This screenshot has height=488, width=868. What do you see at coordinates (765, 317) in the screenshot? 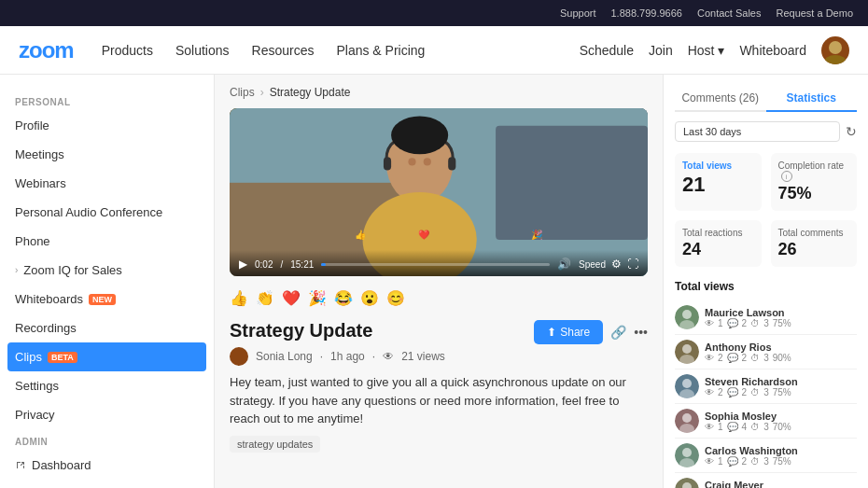
I see `viewer-row: Maurice Lawson 👁1 💬2 ⏱3 75%` at bounding box center [765, 317].